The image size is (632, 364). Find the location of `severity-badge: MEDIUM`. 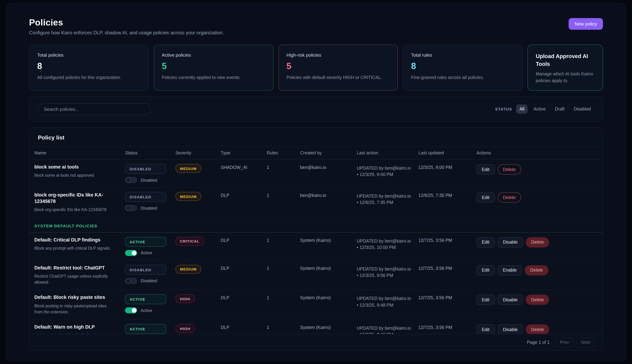

severity-badge: MEDIUM is located at coordinates (188, 269).